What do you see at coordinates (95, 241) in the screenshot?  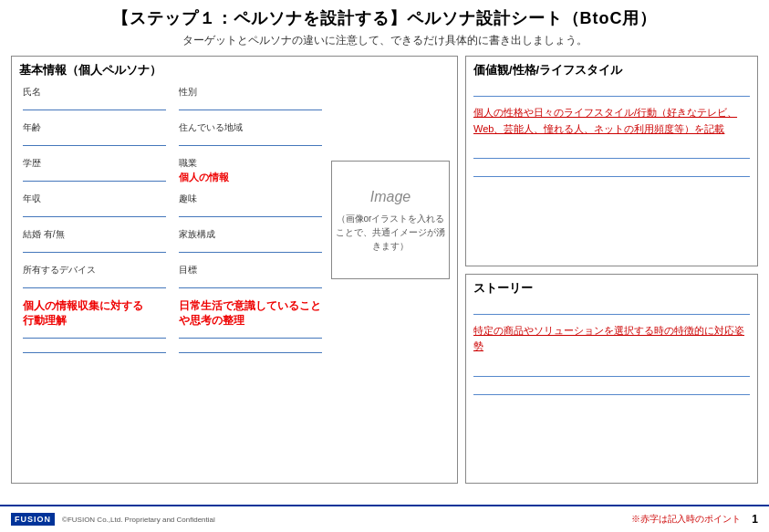 I see `field-marriage: 結婚 有/無` at bounding box center [95, 241].